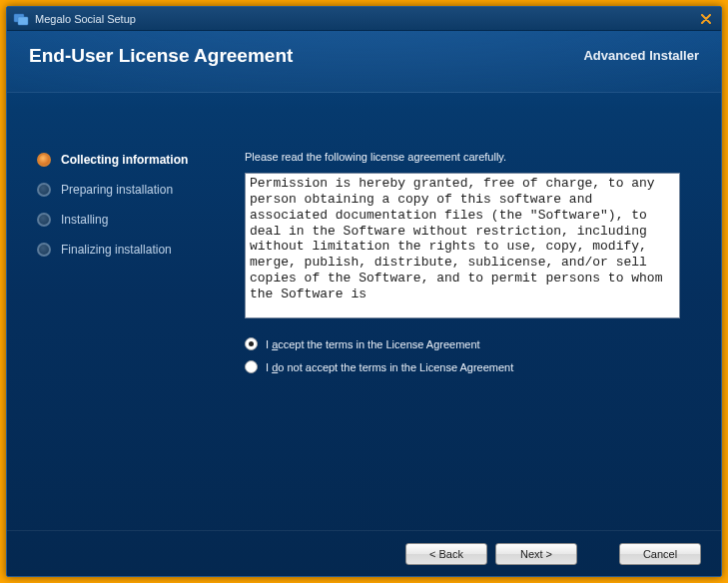 The image size is (728, 583). Describe the element at coordinates (469, 343) in the screenshot. I see `radio-accept: I accept the terms in the License Agreem…` at that location.